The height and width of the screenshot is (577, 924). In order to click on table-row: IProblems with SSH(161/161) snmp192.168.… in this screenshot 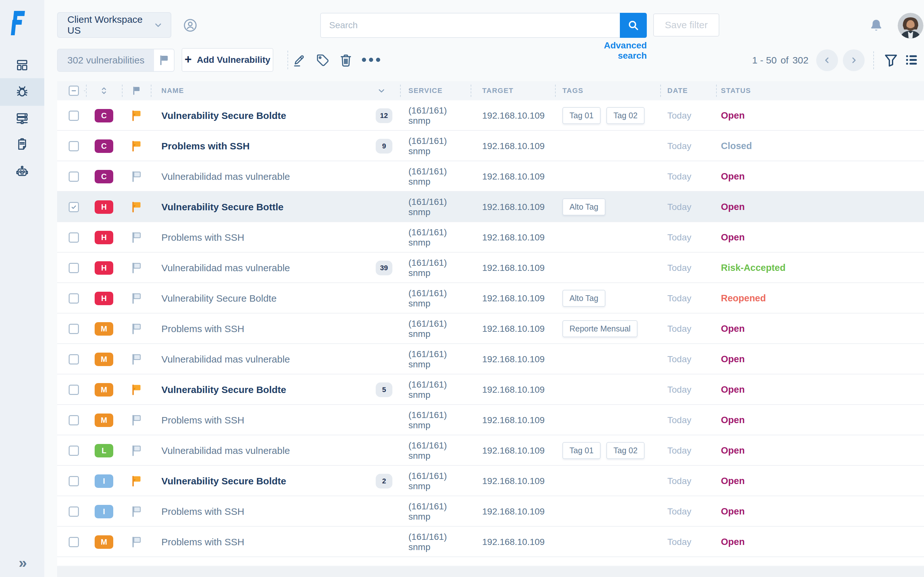, I will do `click(491, 511)`.